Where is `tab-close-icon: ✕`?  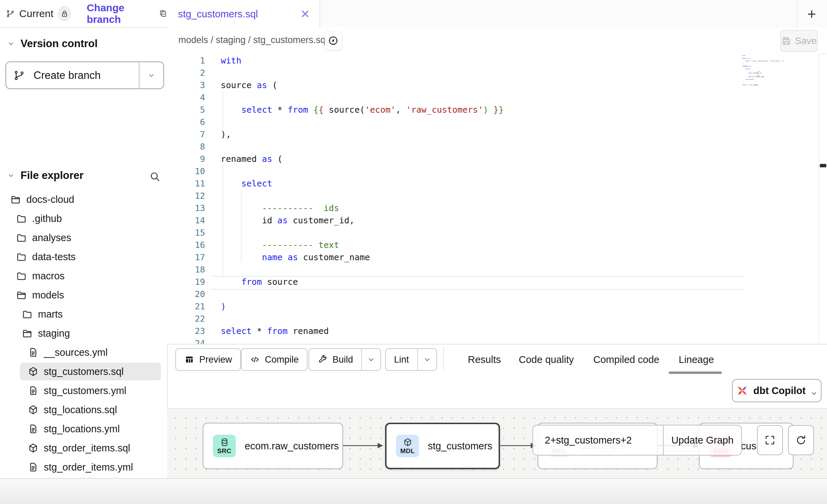 tab-close-icon: ✕ is located at coordinates (306, 14).